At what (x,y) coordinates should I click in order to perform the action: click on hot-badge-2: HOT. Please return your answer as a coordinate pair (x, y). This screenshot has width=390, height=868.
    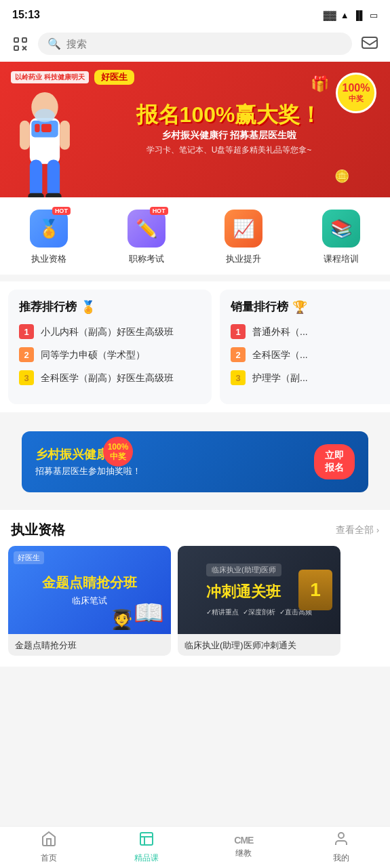
    Looking at the image, I should click on (159, 211).